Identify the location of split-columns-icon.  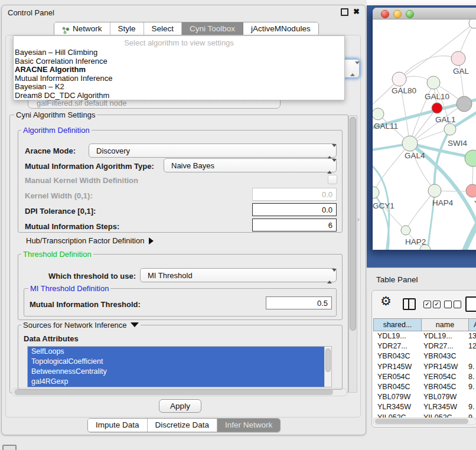
(409, 304).